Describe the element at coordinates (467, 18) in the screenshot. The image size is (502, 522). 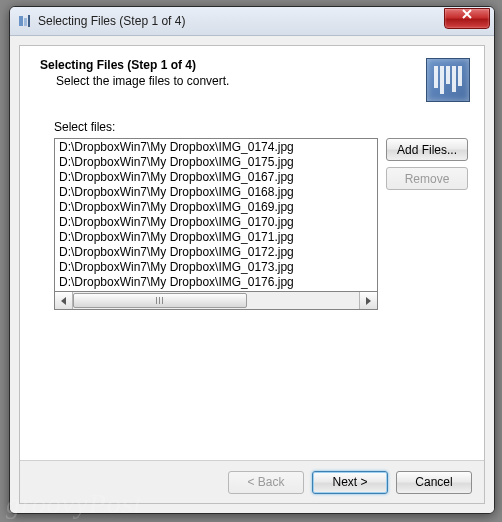
I see `close-button` at that location.